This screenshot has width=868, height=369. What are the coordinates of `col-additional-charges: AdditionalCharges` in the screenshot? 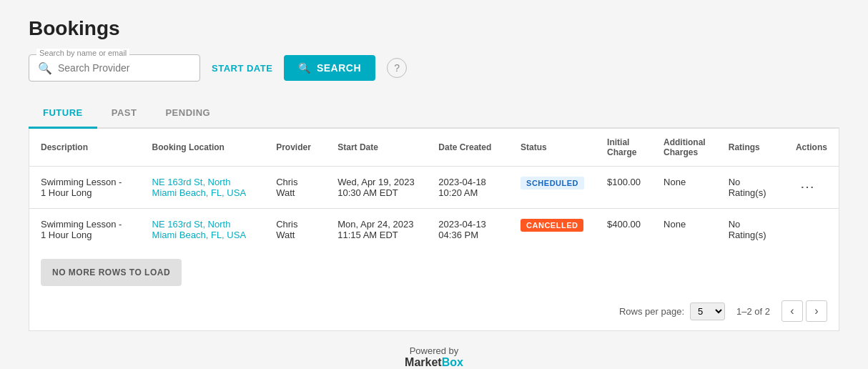 It's located at (685, 147).